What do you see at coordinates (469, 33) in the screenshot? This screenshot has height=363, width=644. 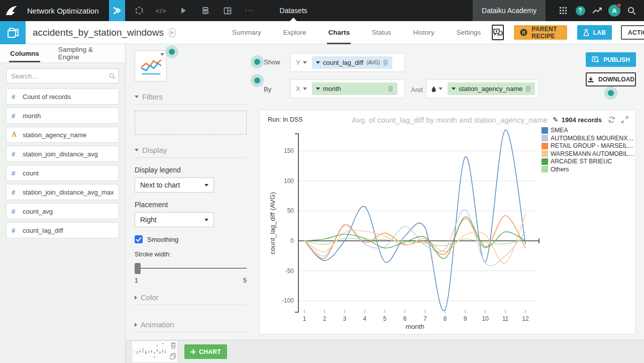 I see `tab-settings: Settings` at bounding box center [469, 33].